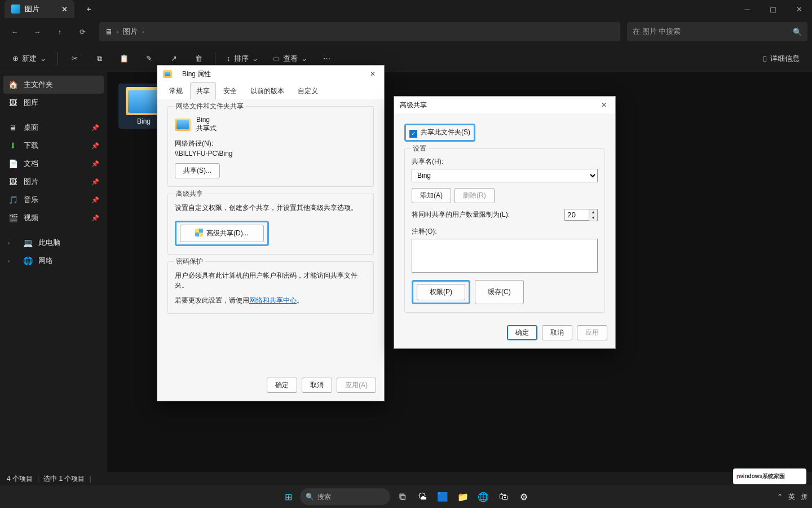  What do you see at coordinates (54, 128) in the screenshot?
I see `sidebar-item-desktop: 🖥桌面📌` at bounding box center [54, 128].